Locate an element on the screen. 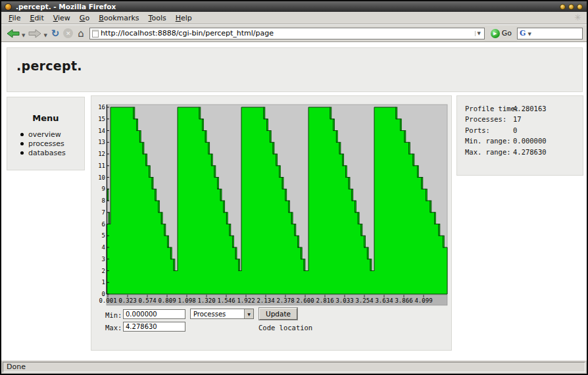  svg-text: 7 is located at coordinates (104, 213).